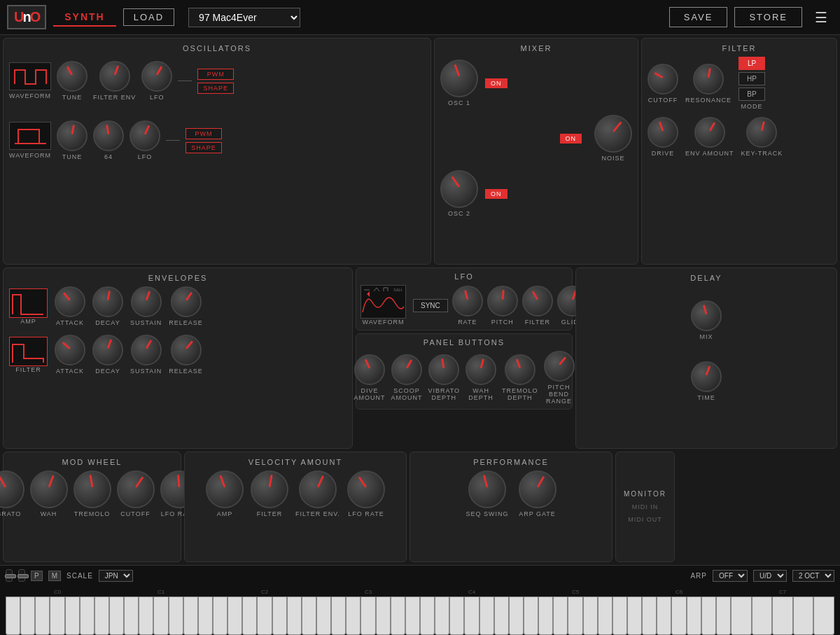 This screenshot has height=635, width=840. I want to click on osc1-tune-knob, so click(72, 76).